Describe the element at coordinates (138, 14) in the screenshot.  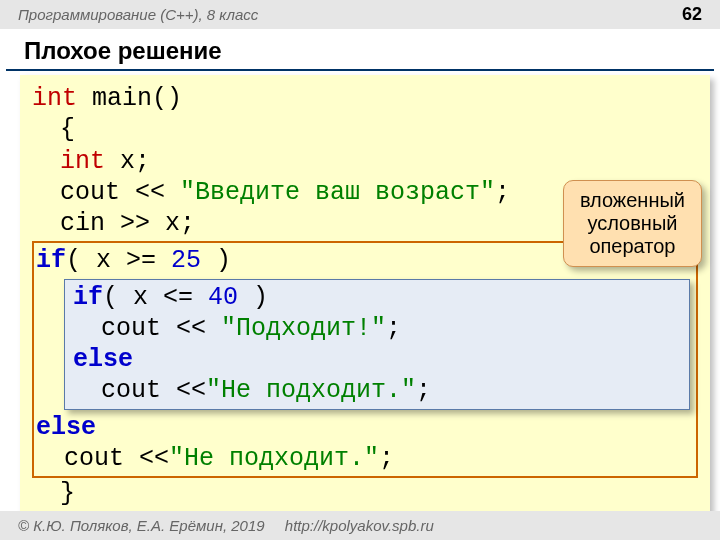
I see `course-title: Программирование (C++), 8 класс` at that location.